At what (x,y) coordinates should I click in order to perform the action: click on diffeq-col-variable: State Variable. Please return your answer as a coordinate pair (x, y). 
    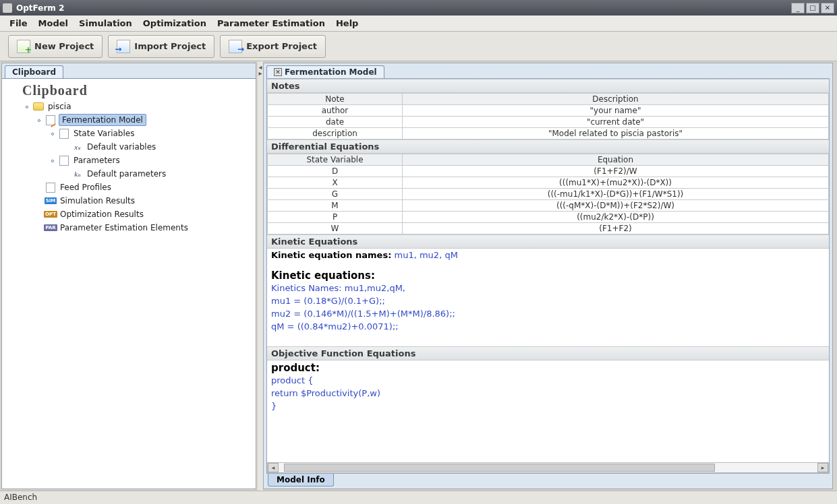
    Looking at the image, I should click on (335, 160).